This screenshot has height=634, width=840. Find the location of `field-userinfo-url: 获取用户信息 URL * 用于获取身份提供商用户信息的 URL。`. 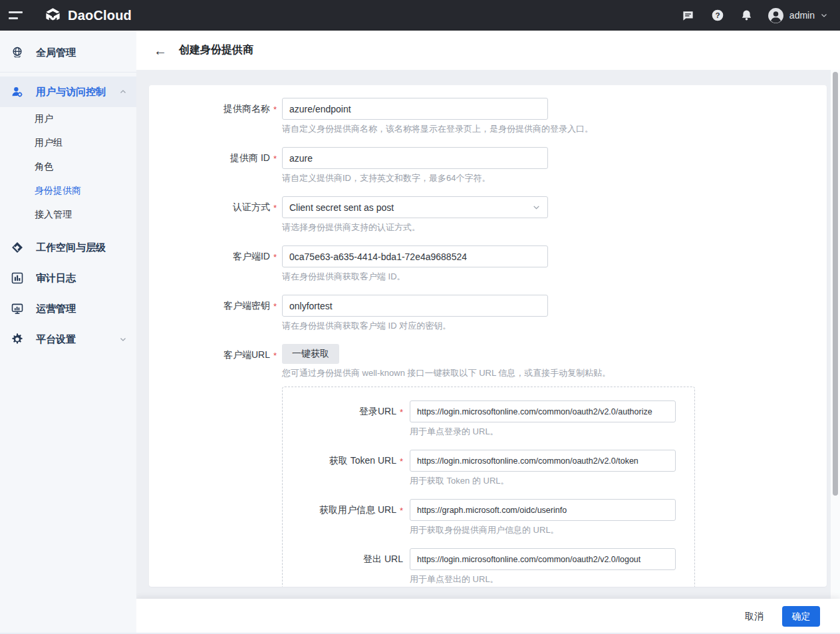

field-userinfo-url: 获取用户信息 URL * 用于获取身份提供商用户信息的 URL。 is located at coordinates (488, 518).